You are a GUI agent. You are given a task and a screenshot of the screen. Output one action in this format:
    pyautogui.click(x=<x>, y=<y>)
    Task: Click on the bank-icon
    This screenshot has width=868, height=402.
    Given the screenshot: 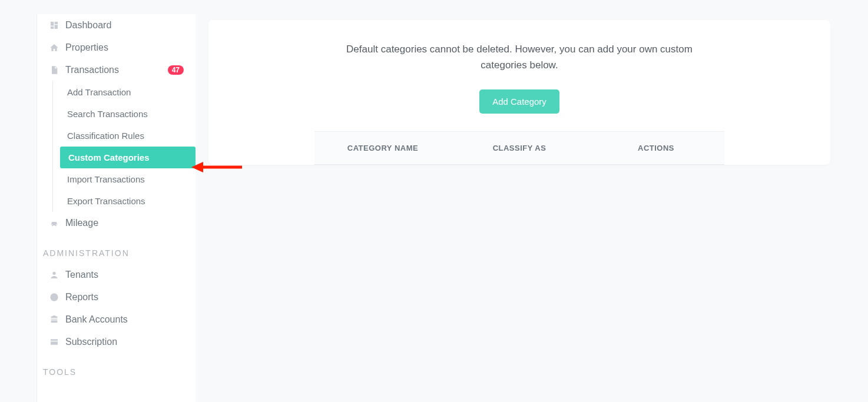 What is the action you would take?
    pyautogui.click(x=54, y=320)
    